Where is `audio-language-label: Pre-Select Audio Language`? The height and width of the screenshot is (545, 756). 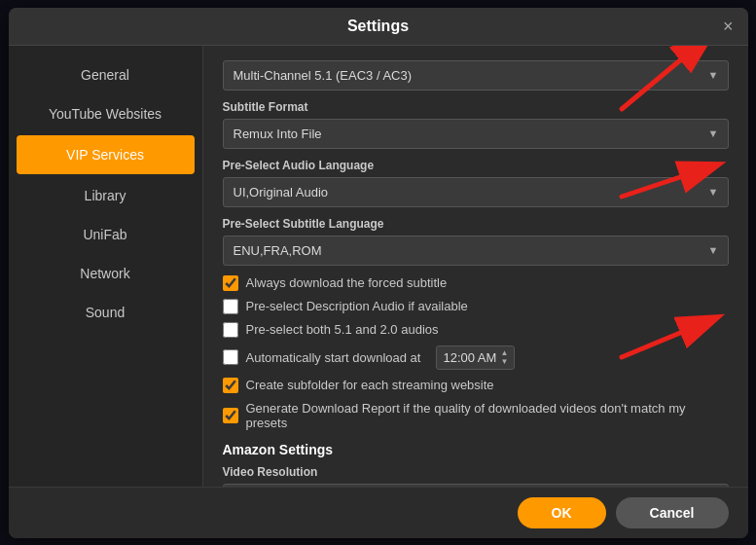 audio-language-label: Pre-Select Audio Language is located at coordinates (476, 165).